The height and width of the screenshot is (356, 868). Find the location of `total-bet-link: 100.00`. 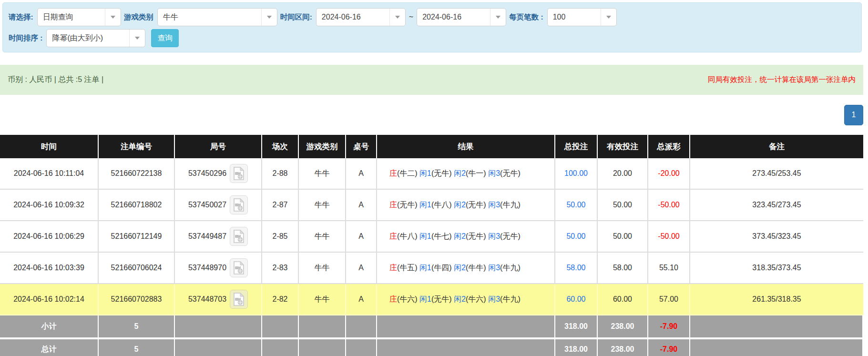

total-bet-link: 100.00 is located at coordinates (576, 173).